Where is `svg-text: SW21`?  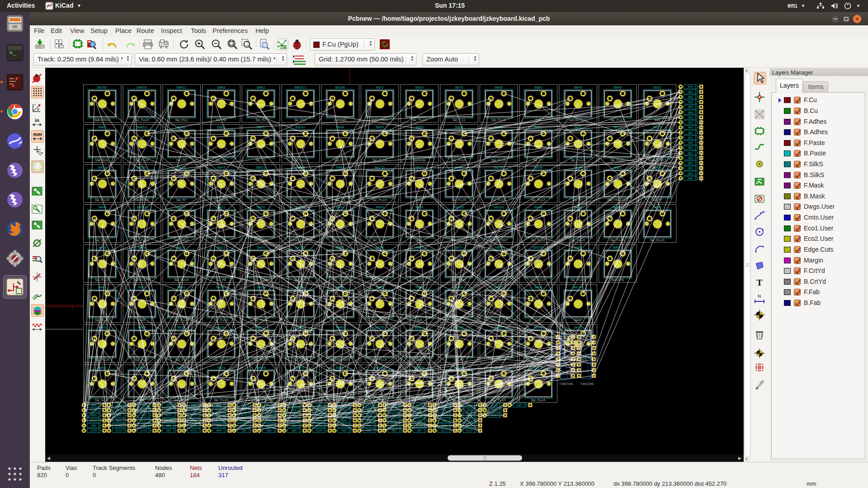
svg-text: SW21 is located at coordinates (222, 368).